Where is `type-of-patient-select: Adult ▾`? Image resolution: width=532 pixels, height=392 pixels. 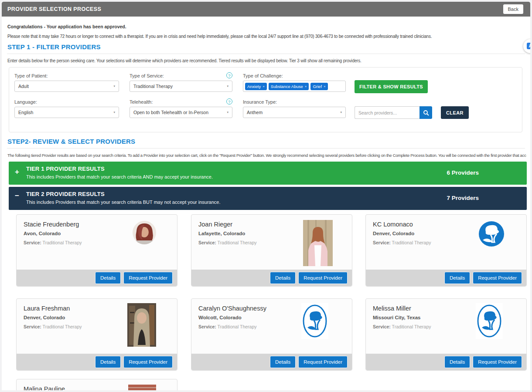 type-of-patient-select: Adult ▾ is located at coordinates (67, 86).